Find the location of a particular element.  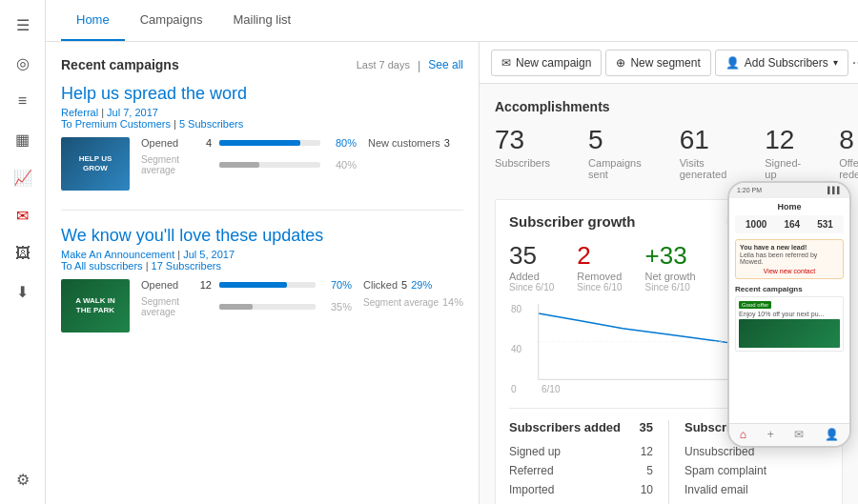

segment-avg-1: Segment average 40% is located at coordinates (249, 165).